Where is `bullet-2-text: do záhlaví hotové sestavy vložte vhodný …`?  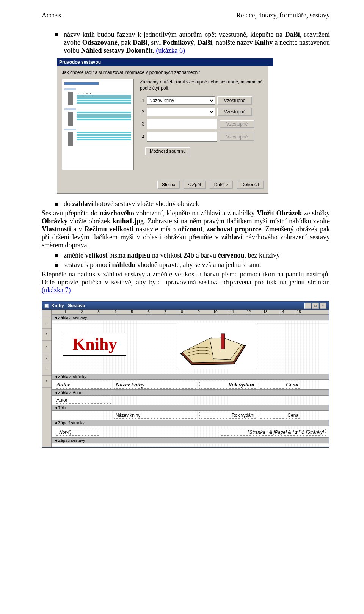
bullet-2-text: do záhlaví hotové sestavy vložte vhodný … is located at coordinates (197, 204).